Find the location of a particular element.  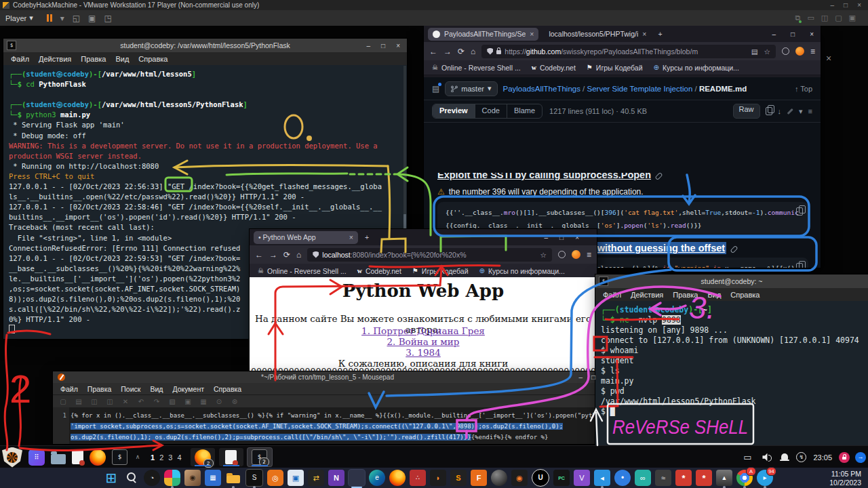

calendar-icon: ▦ is located at coordinates (213, 478).